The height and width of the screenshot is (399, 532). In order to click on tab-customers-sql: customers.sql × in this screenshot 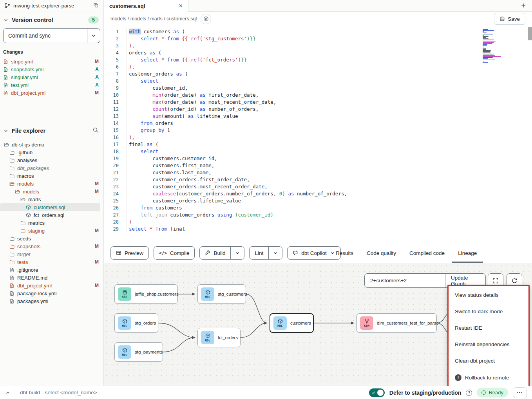, I will do `click(146, 6)`.